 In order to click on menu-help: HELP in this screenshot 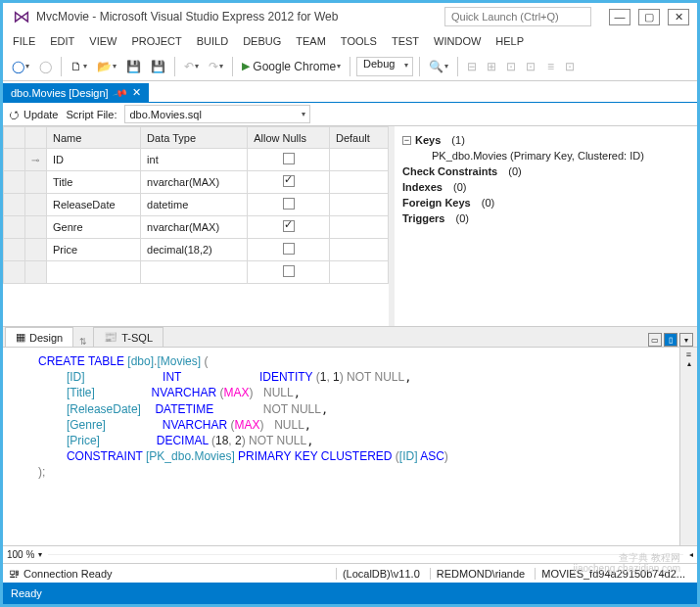, I will do `click(509, 41)`.